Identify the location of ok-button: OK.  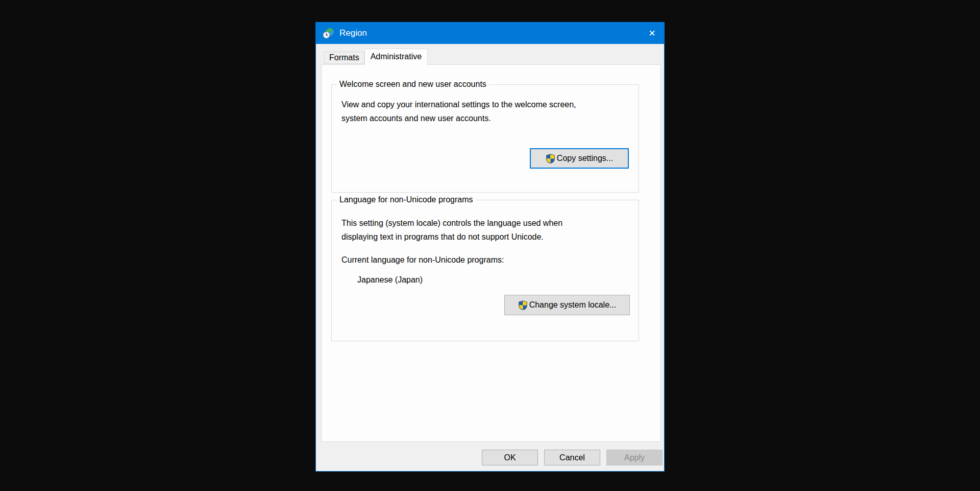
(510, 458).